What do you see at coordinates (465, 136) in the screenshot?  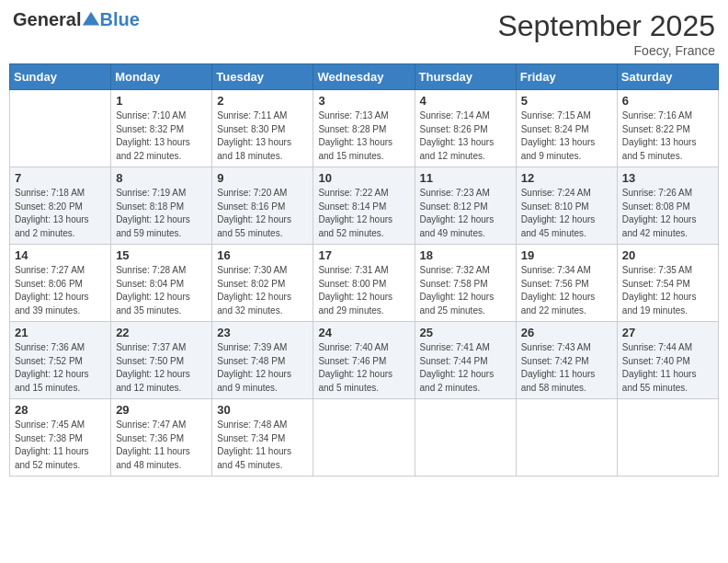 I see `day-info: Sunrise: 7:14 AMSunset: 8:26 PMDaylight:…` at bounding box center [465, 136].